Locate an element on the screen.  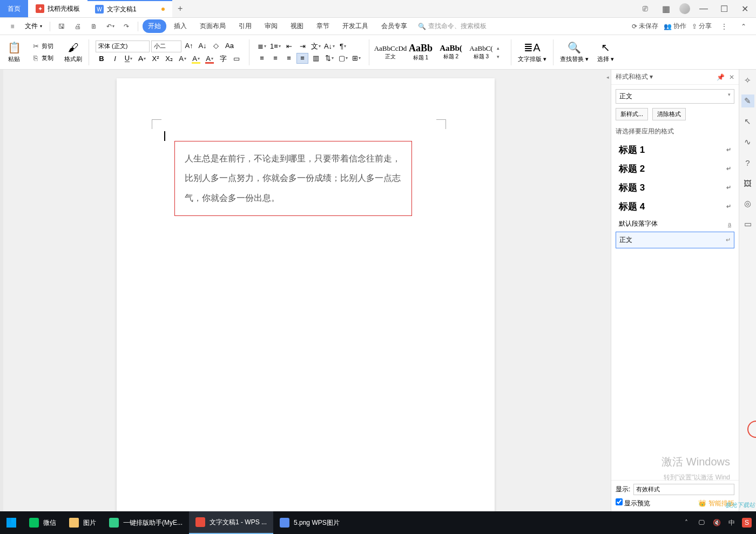
ts-select-icon: ↖ is located at coordinates (748, 121).